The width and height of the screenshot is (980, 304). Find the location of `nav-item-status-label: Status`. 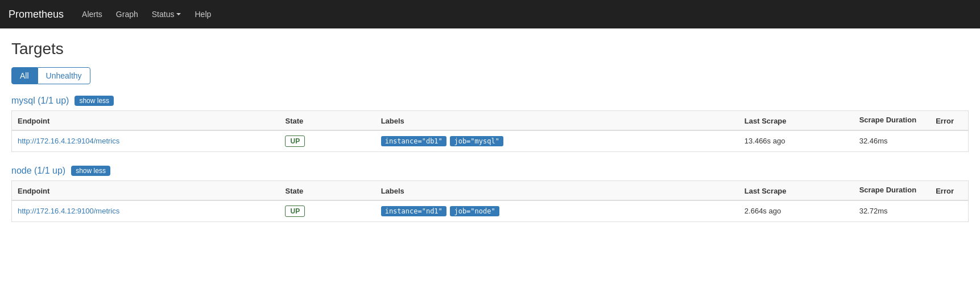

nav-item-status-label: Status is located at coordinates (163, 14).